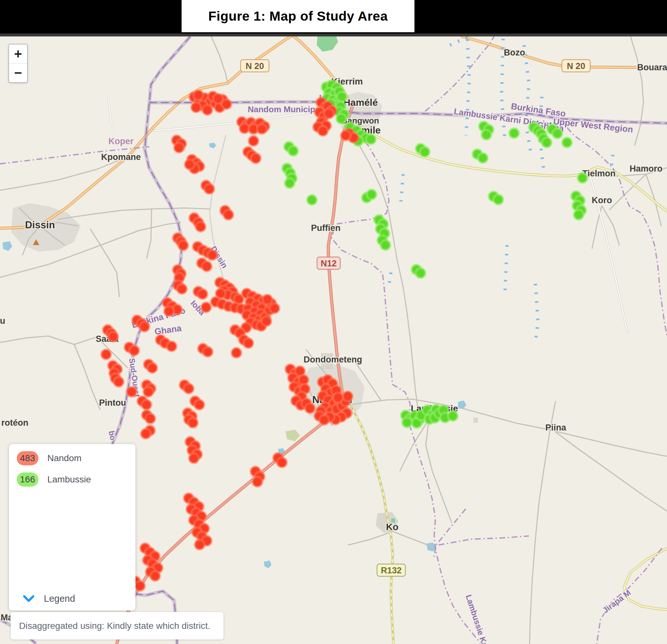 The image size is (667, 644). I want to click on map-label: Bozo, so click(515, 52).